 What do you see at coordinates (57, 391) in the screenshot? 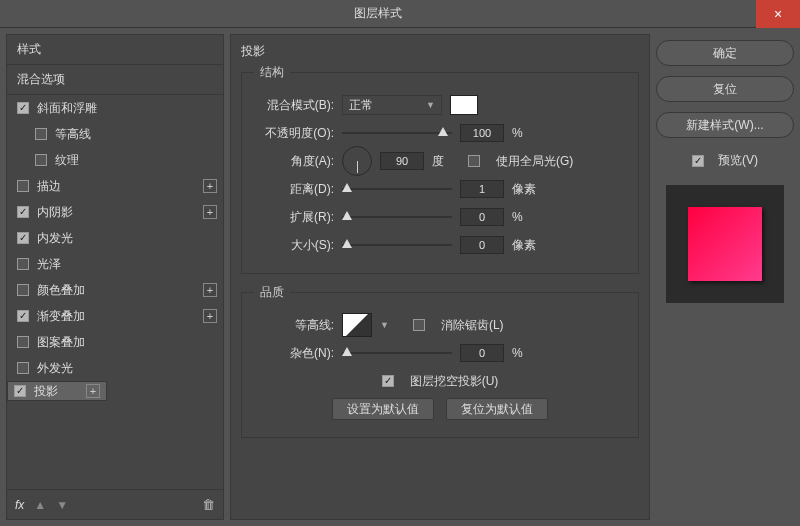
I see `style-item-11: 投影+` at bounding box center [57, 391].